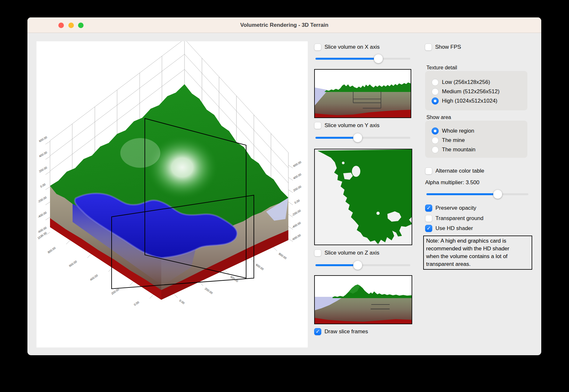 The height and width of the screenshot is (392, 569). I want to click on use-hd-shader-checkbox: ✓, so click(429, 228).